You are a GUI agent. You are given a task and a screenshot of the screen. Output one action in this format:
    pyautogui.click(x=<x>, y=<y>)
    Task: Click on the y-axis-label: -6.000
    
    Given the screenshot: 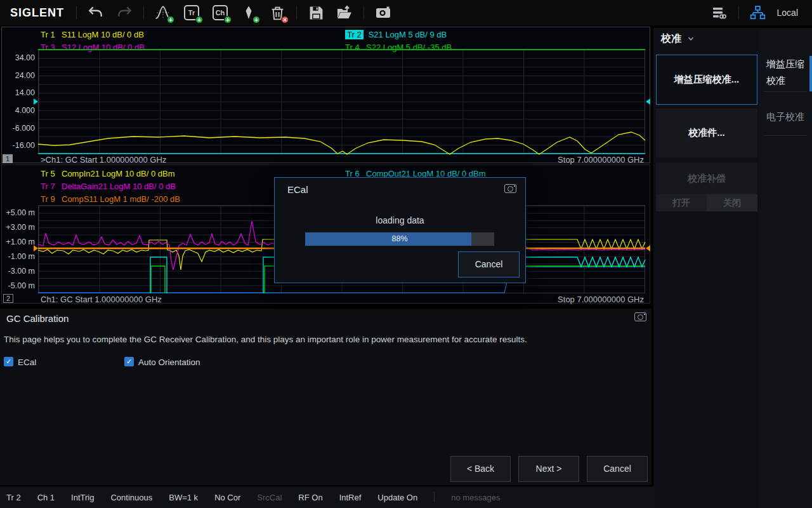 What is the action you would take?
    pyautogui.click(x=18, y=128)
    